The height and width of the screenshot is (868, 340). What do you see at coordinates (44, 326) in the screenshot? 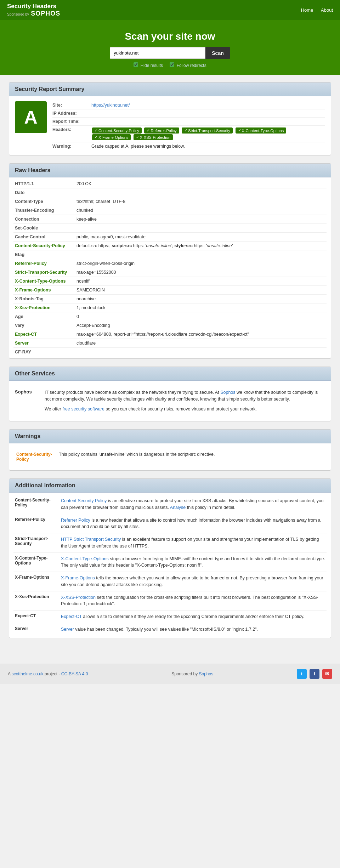
I see `raw-header-key: Vary` at bounding box center [44, 326].